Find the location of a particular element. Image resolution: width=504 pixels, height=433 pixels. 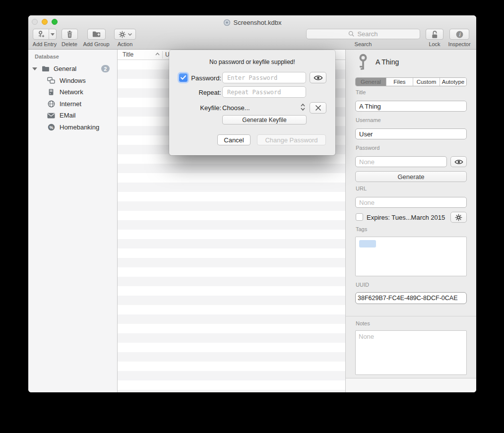

username-field-label: Username is located at coordinates (368, 120).